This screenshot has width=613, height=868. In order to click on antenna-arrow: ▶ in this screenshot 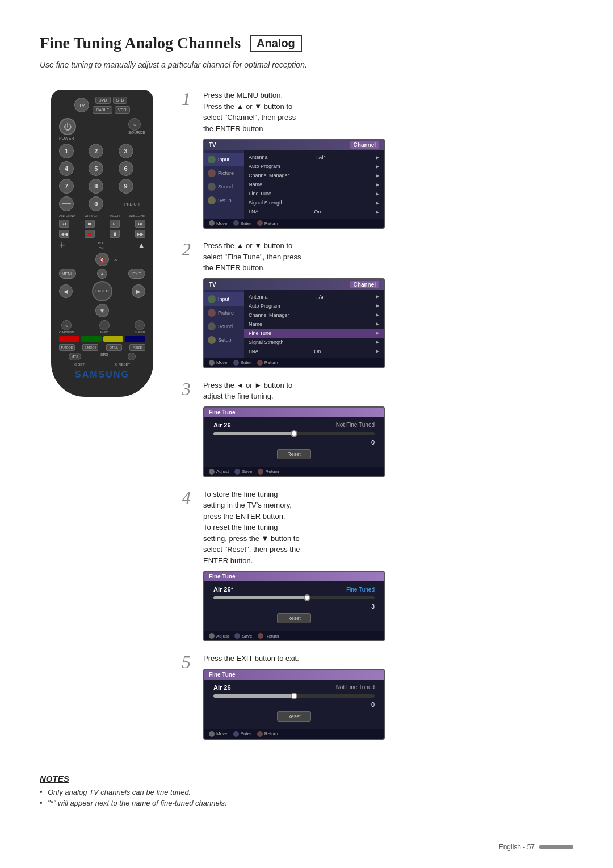, I will do `click(377, 158)`.